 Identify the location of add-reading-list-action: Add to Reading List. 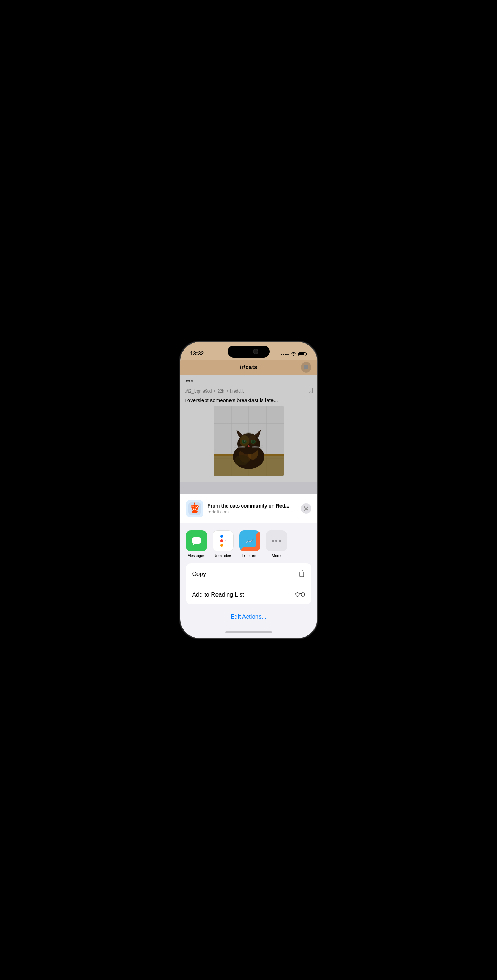
(249, 595).